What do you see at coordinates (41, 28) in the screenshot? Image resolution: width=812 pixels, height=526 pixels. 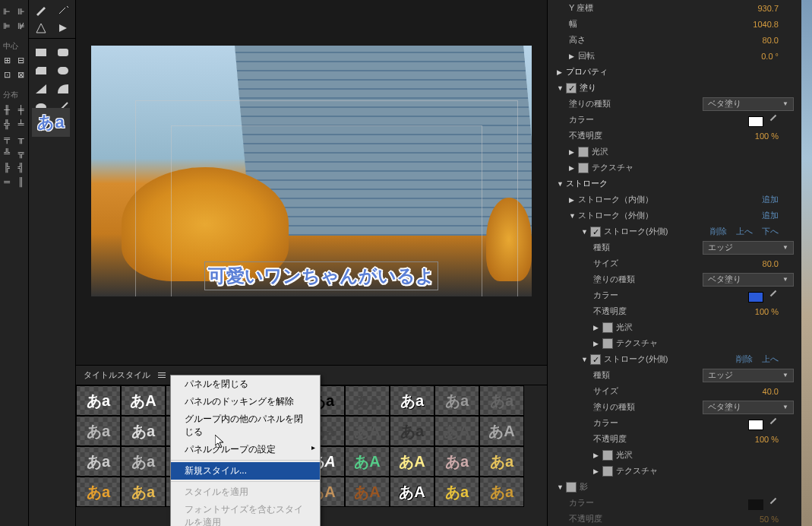 I see `convert-tool-icon` at bounding box center [41, 28].